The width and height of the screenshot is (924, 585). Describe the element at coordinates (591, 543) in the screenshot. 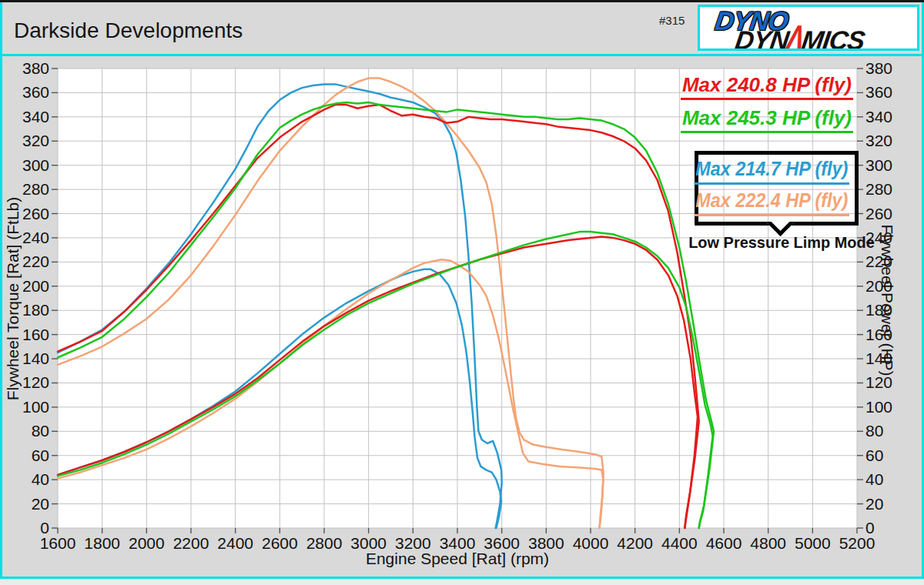

I see `svg-text: 4000` at that location.